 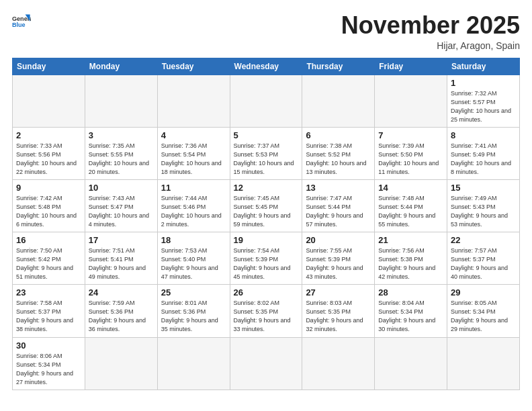 I want to click on day-info: Sunrise: 7:47 AM Sunset: 5:44 PM Dayligh…, so click(x=339, y=212).